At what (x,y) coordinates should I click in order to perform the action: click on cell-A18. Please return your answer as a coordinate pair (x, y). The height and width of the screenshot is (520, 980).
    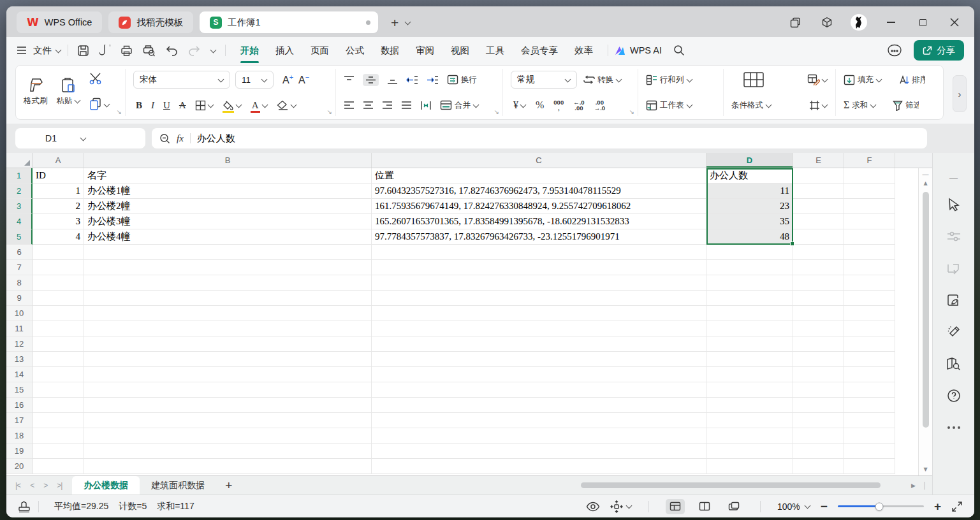
    Looking at the image, I should click on (59, 436).